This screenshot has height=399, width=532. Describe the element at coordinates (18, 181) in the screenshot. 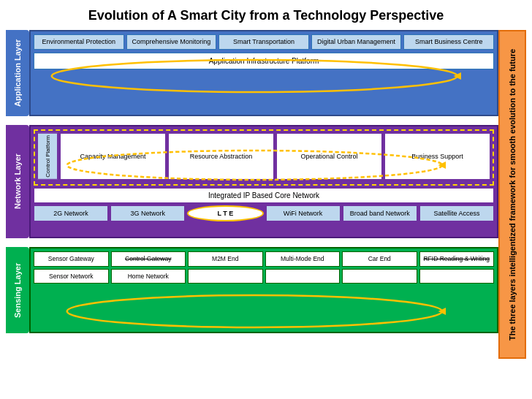

I see `network-layer-label: Network Layer` at that location.